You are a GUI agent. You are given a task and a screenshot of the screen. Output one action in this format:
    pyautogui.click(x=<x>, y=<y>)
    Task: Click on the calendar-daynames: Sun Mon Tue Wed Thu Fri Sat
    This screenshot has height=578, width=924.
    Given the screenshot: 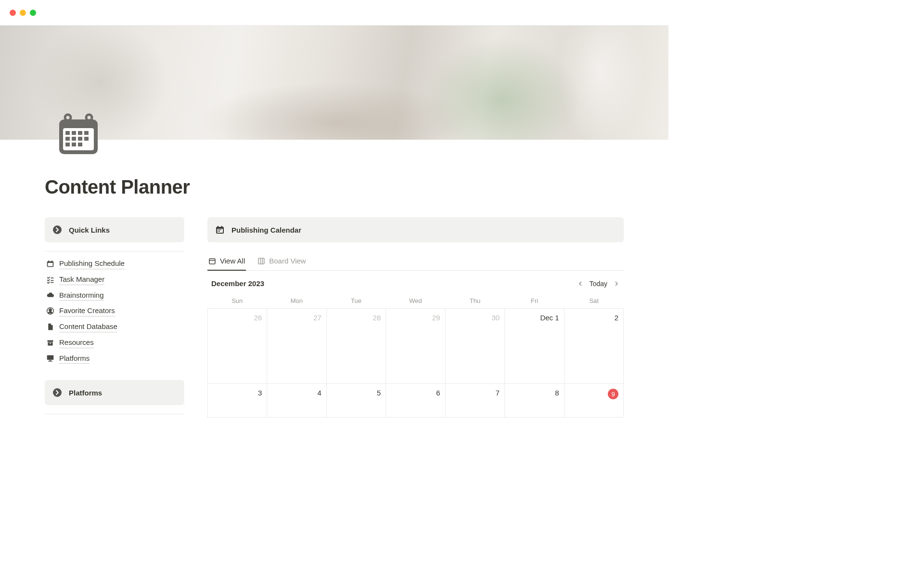 What is the action you would take?
    pyautogui.click(x=416, y=301)
    